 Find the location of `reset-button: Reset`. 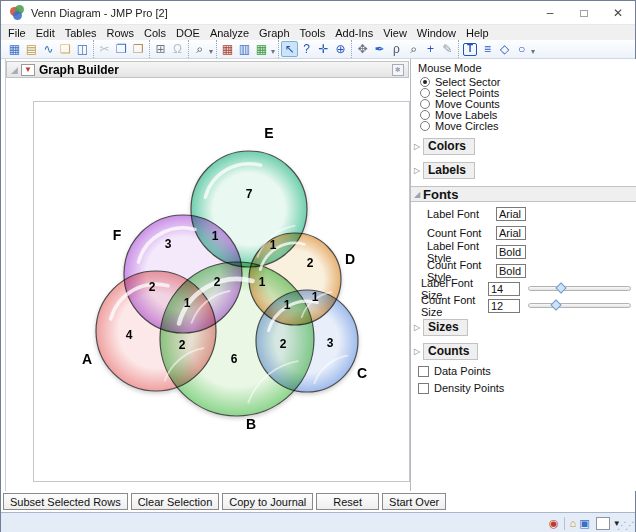

reset-button: Reset is located at coordinates (348, 502).